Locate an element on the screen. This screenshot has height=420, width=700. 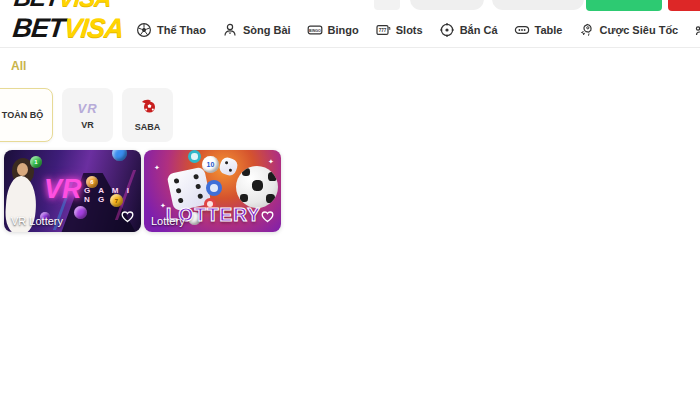
topbar-pill-left is located at coordinates (447, 5).